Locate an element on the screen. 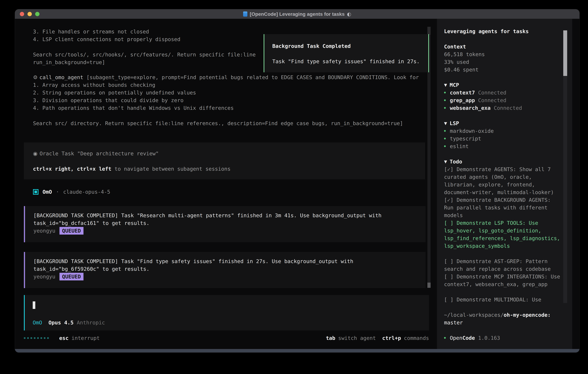 The image size is (588, 374). conversation-scrollbar-top is located at coordinates (429, 31).